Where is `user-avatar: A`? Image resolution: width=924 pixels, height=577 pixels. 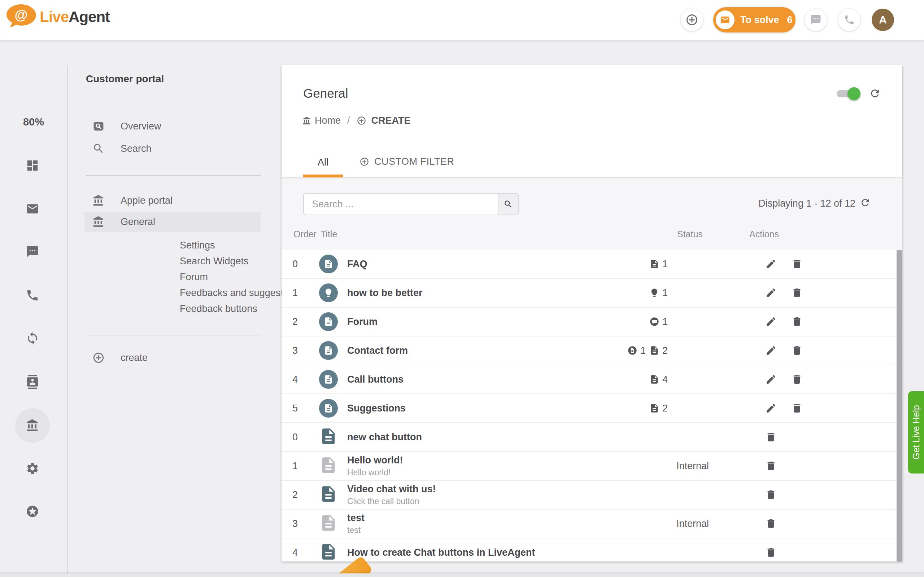
user-avatar: A is located at coordinates (883, 20).